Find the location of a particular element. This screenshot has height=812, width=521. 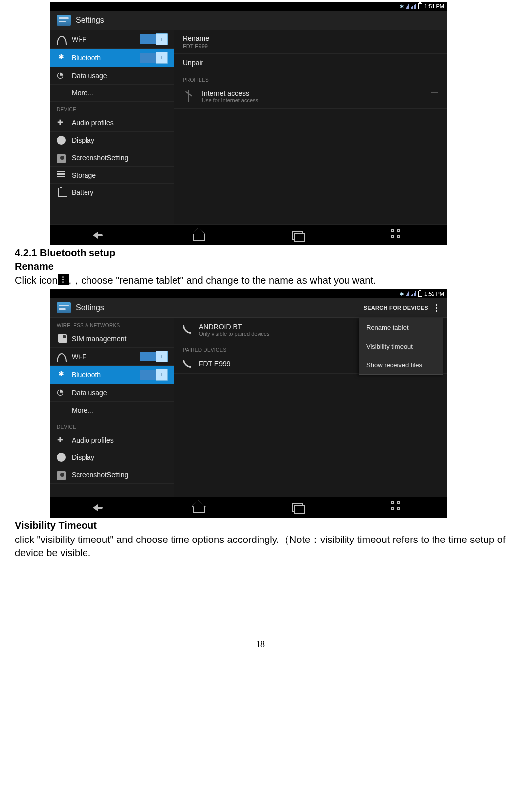

wifi-toggle-2: I is located at coordinates (153, 357).